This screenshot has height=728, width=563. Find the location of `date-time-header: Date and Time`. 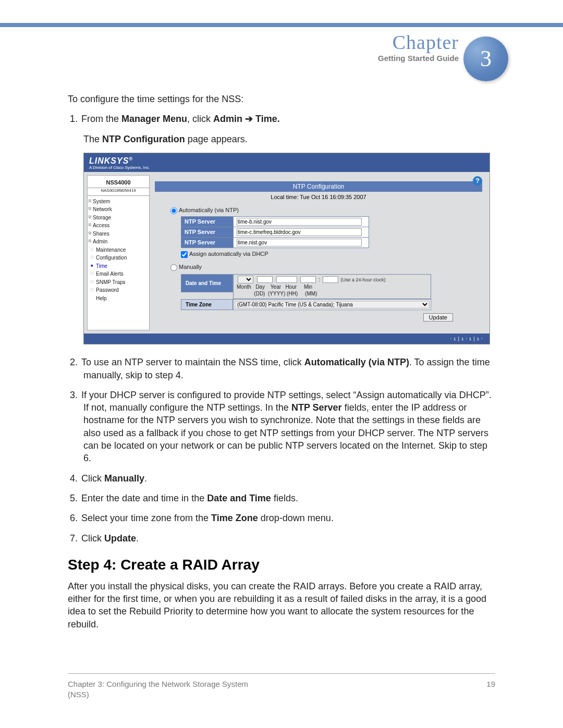

date-time-header: Date and Time is located at coordinates (207, 283).